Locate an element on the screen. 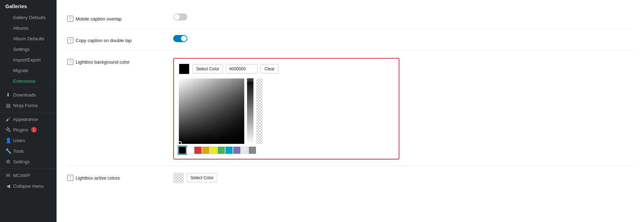  swatch-dark-gray is located at coordinates (252, 150).